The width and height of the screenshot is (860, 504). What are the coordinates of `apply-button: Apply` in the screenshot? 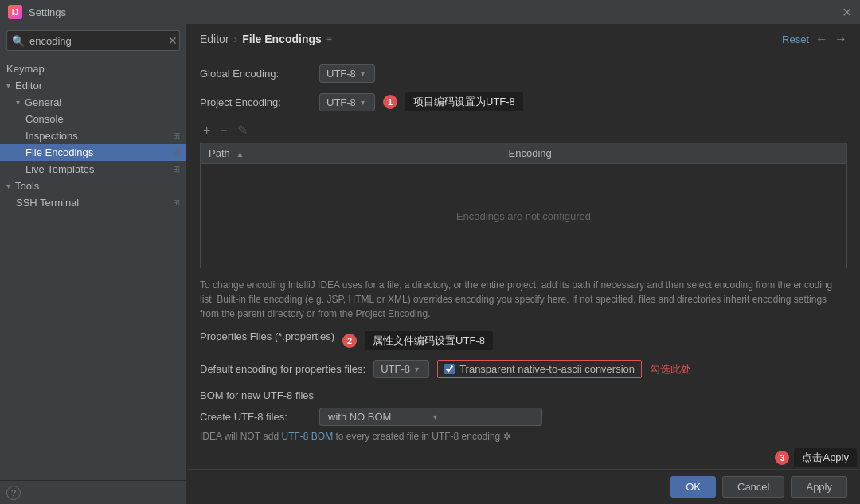 It's located at (819, 487).